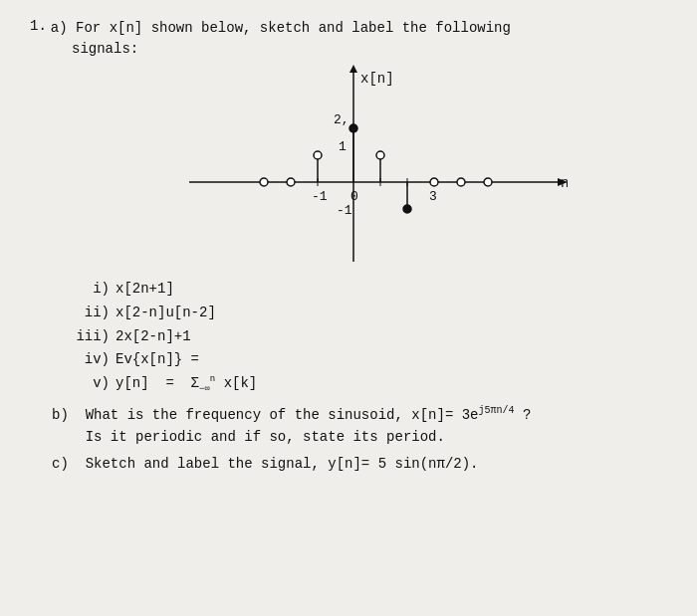 This screenshot has height=616, width=697. What do you see at coordinates (291, 182) in the screenshot?
I see `sample-minus2` at bounding box center [291, 182].